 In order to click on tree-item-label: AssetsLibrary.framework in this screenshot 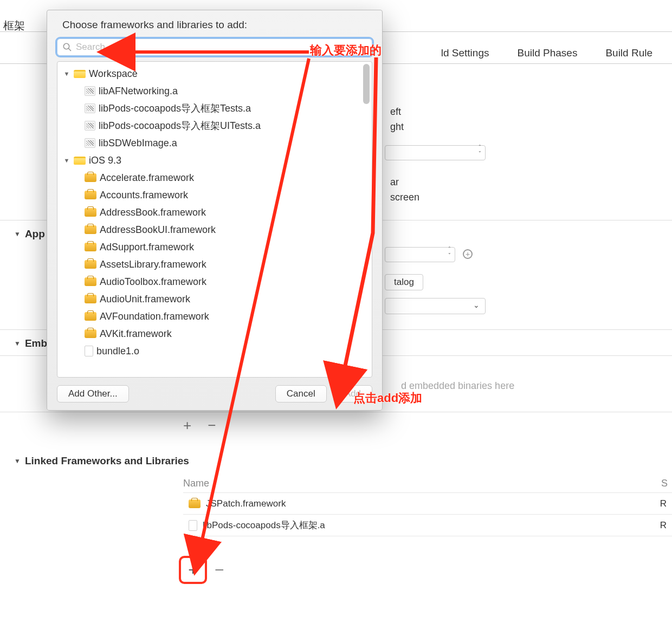, I will do `click(153, 264)`.